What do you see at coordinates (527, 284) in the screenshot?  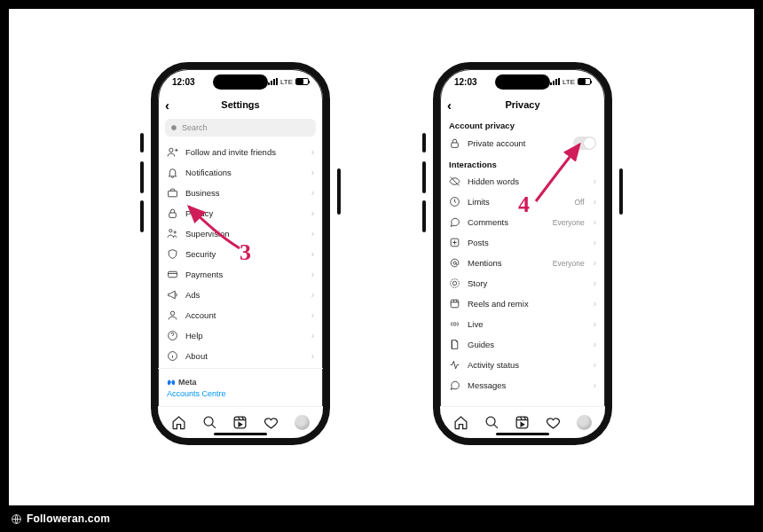 I see `row-label: Story` at bounding box center [527, 284].